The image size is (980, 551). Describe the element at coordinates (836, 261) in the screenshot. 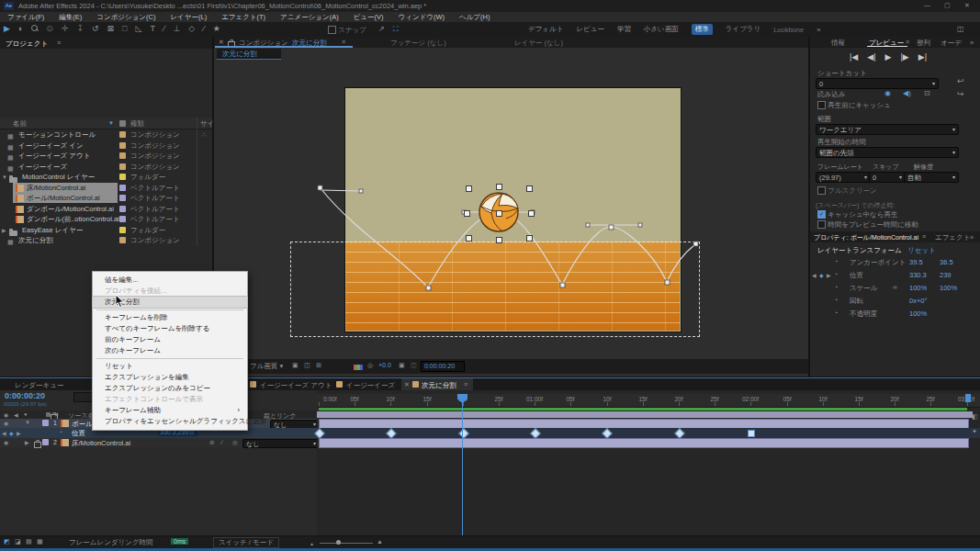

I see `stopwatch-icon: ◔` at that location.